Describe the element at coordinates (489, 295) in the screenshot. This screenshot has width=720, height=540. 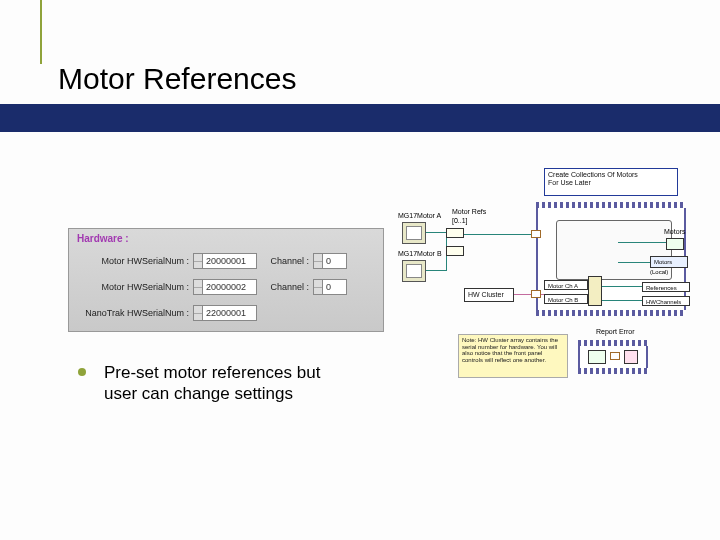
I see `hw-cluster-node: HW Cluster` at that location.